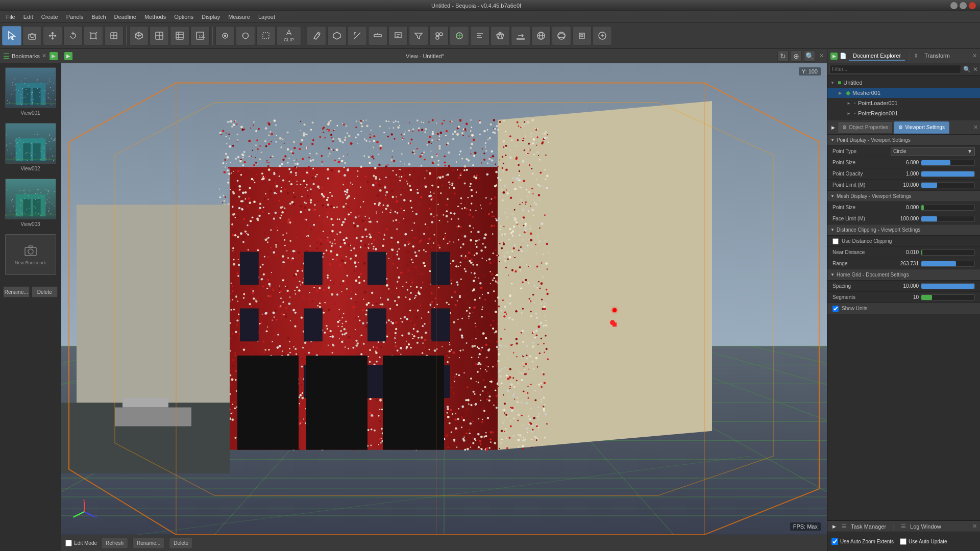  What do you see at coordinates (32, 36) in the screenshot?
I see `camera-tool-button` at bounding box center [32, 36].